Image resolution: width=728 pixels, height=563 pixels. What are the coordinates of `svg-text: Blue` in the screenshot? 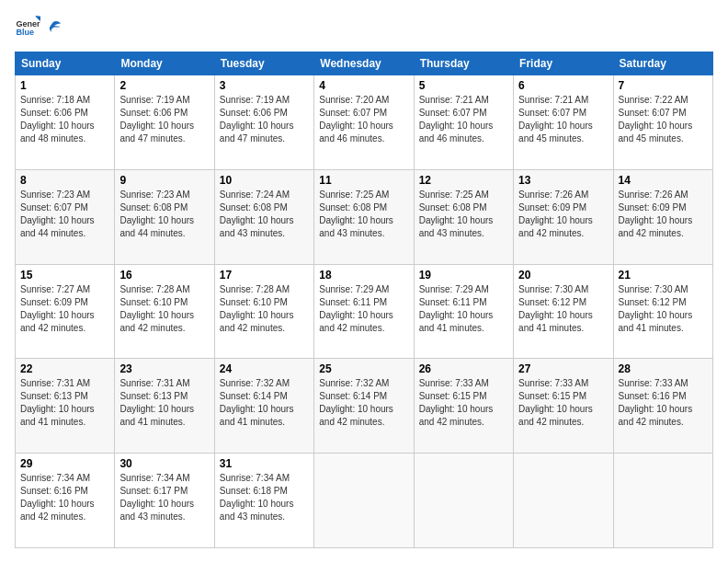 It's located at (25, 32).